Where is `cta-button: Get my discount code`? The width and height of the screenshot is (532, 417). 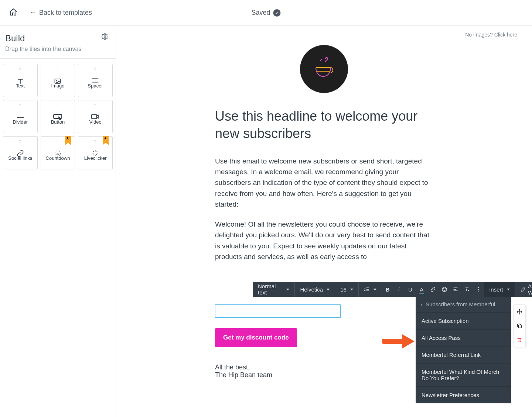 cta-button: Get my discount code is located at coordinates (256, 338).